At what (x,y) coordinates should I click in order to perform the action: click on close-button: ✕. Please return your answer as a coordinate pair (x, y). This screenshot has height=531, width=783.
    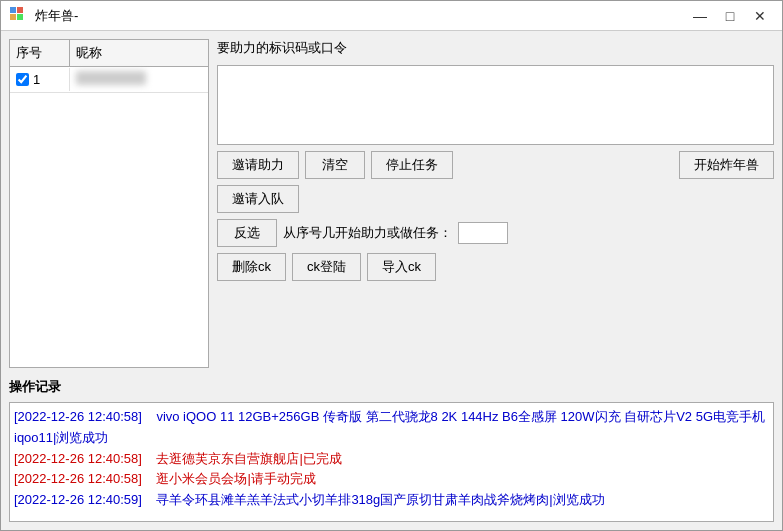
    Looking at the image, I should click on (760, 16).